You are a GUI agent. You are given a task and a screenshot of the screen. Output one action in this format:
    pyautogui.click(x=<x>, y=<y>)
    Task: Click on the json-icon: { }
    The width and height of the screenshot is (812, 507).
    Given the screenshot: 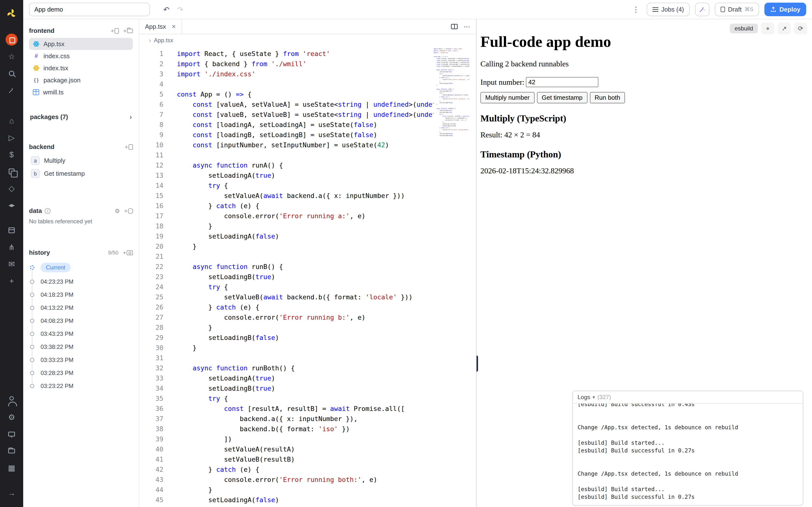 What is the action you would take?
    pyautogui.click(x=36, y=80)
    